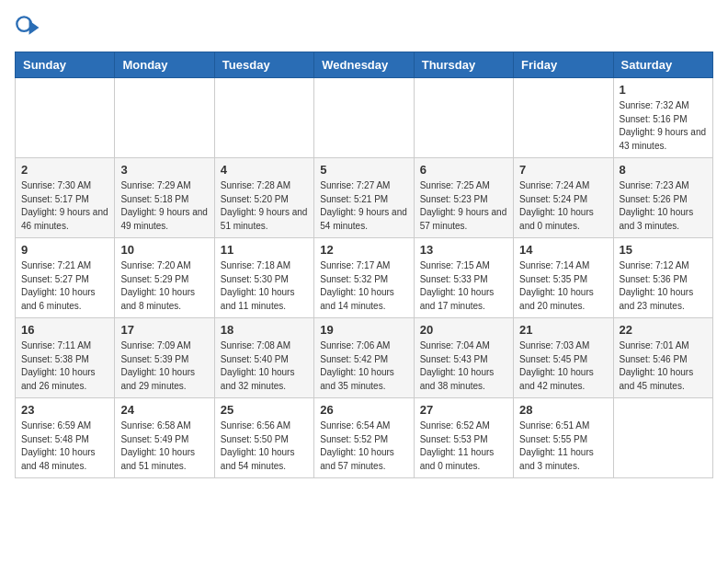  What do you see at coordinates (65, 359) in the screenshot?
I see `day-cell: 16Sunrise: 7:11 AM Sunset: 5:38 PM Dayli…` at bounding box center [65, 359].